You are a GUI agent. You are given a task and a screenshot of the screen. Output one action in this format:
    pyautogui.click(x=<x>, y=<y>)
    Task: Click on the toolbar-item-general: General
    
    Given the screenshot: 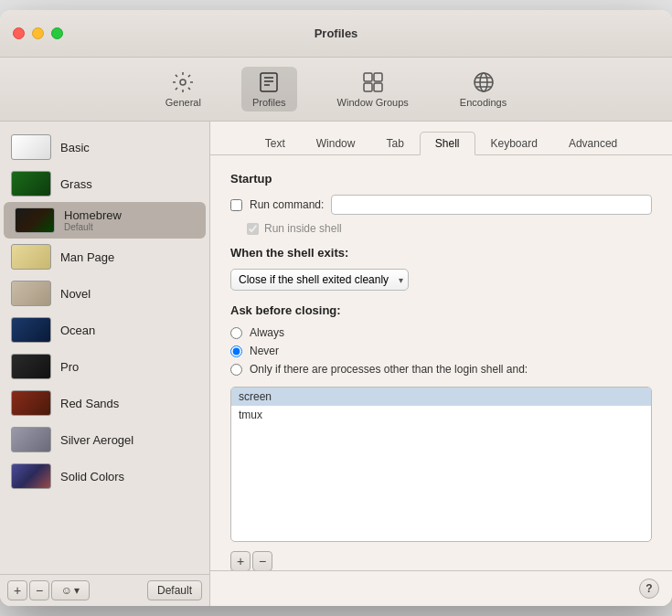 What is the action you would take?
    pyautogui.click(x=183, y=90)
    